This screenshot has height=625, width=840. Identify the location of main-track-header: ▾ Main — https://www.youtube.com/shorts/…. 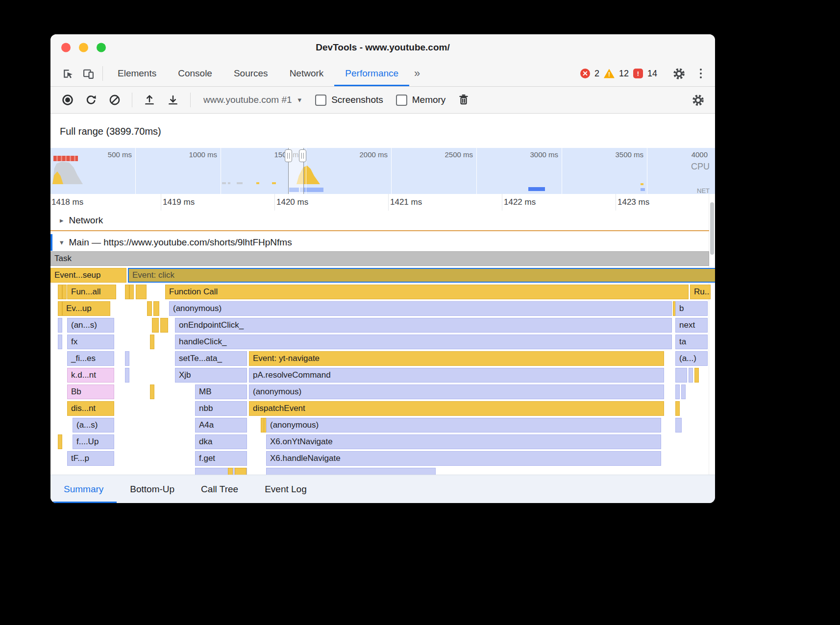
(383, 242).